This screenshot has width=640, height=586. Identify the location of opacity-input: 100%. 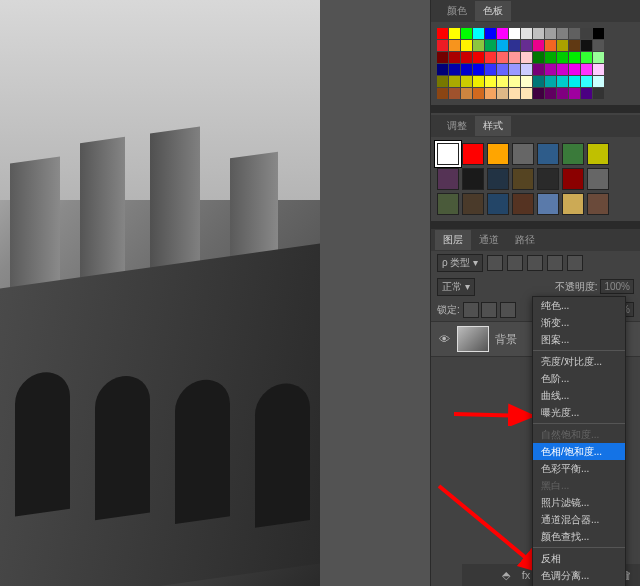
(617, 286).